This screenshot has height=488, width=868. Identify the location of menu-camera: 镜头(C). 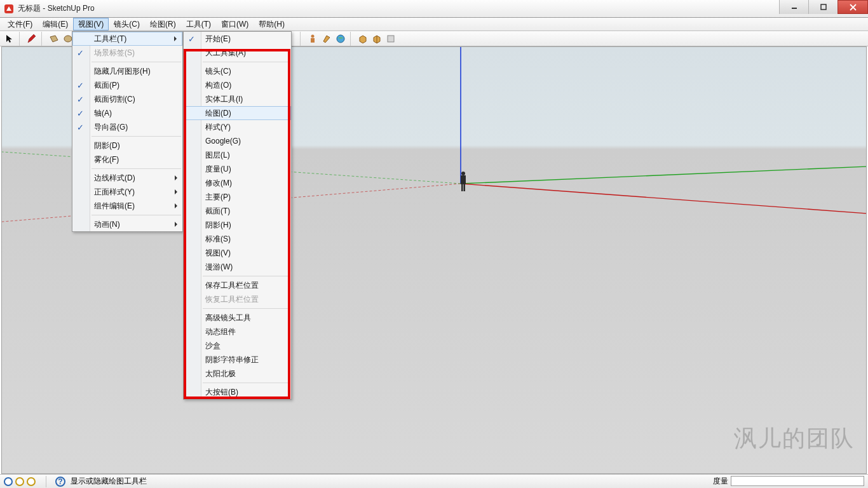
(127, 24).